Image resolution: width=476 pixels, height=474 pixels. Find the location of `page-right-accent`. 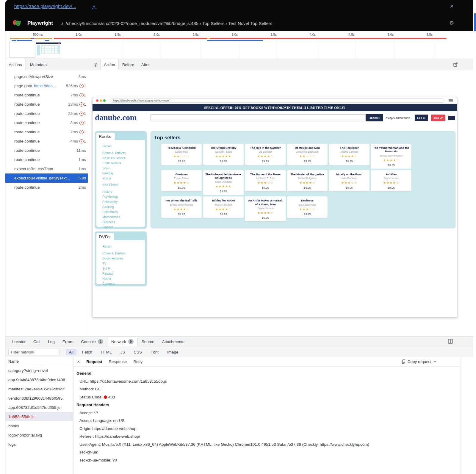

page-right-accent is located at coordinates (475, 22).